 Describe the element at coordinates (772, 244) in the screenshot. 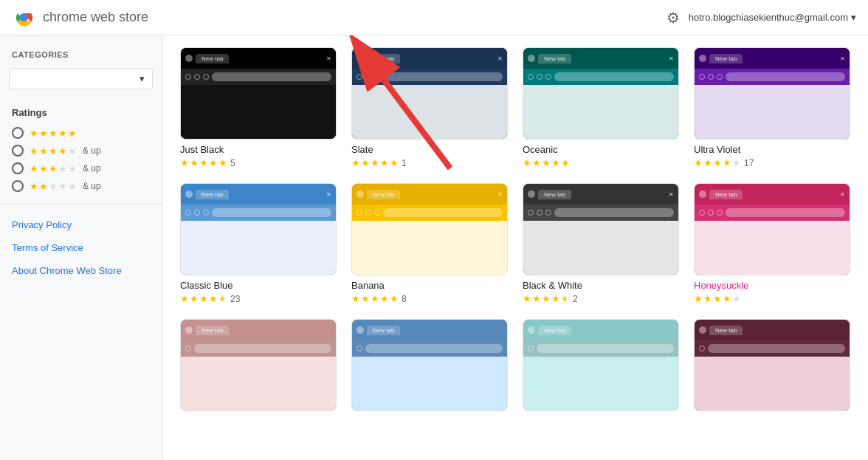

I see `theme-card-honeysuckle: New tab ✕ Honeysuckle` at that location.